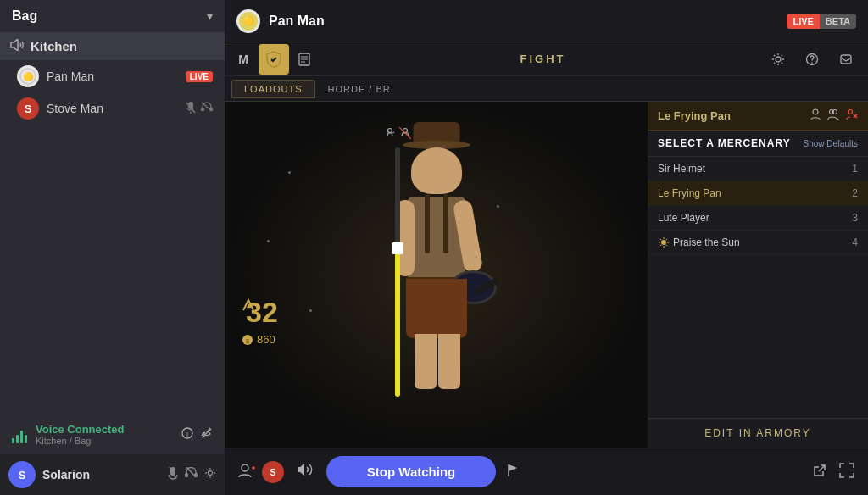 The width and height of the screenshot is (868, 495). I want to click on char-suspender-left, so click(427, 224).